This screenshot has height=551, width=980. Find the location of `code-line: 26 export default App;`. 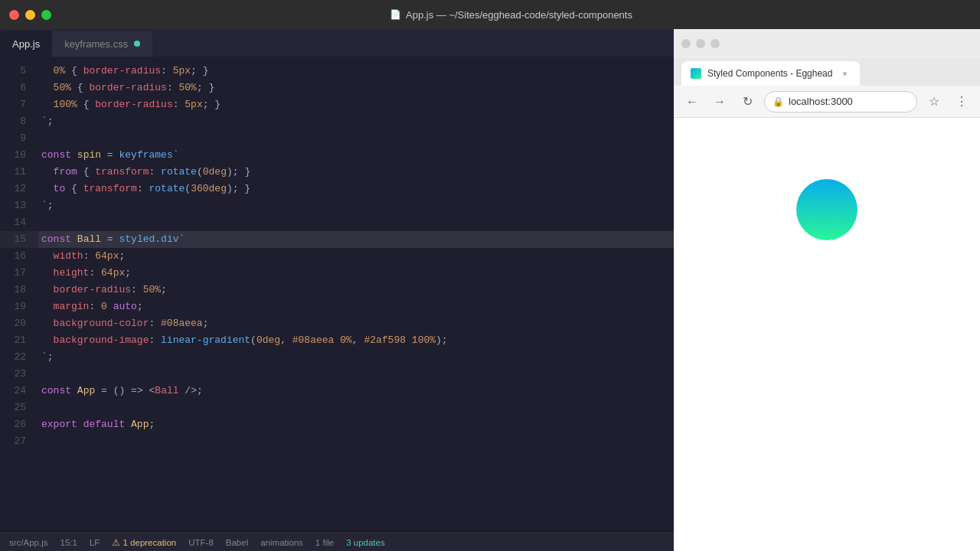

code-line: 26 export default App; is located at coordinates (337, 425).